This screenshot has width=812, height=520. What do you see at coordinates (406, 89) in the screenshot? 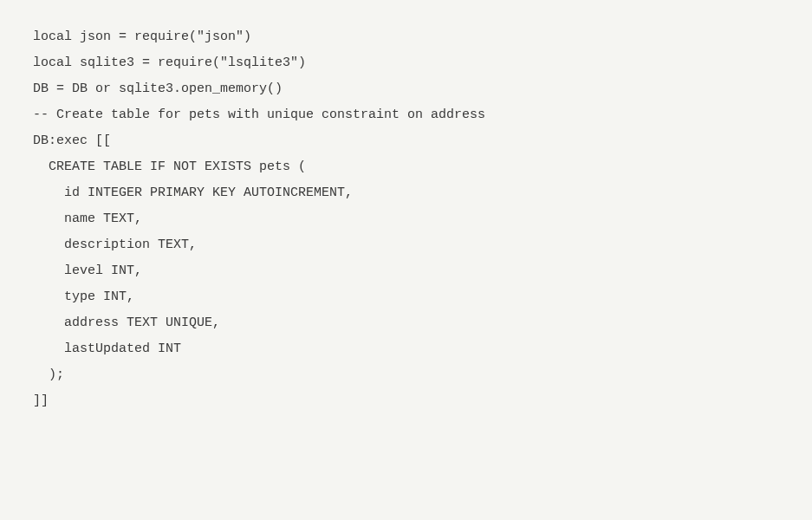
I see `code-line: DB = DB or sqlite3.open_memory()` at bounding box center [406, 89].